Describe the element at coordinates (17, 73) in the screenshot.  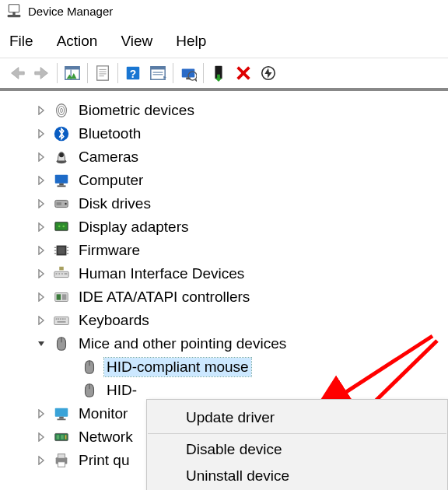
I see `back-button` at that location.